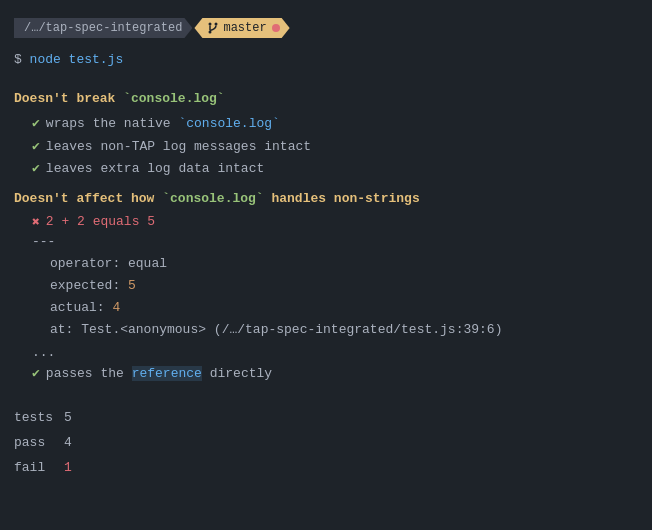 The width and height of the screenshot is (652, 530). Describe the element at coordinates (36, 147) in the screenshot. I see `check-icon-2: ✔` at that location.